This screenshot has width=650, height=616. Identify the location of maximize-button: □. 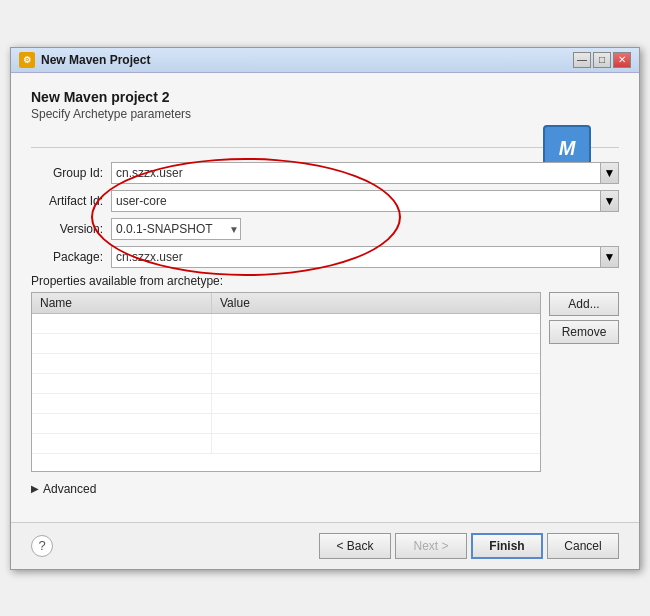
(602, 60).